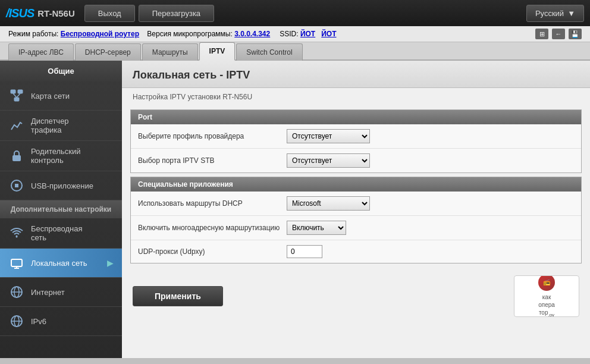 The image size is (590, 364). Describe the element at coordinates (108, 52) in the screenshot. I see `tab-dhcp: DHCP-сервер` at that location.